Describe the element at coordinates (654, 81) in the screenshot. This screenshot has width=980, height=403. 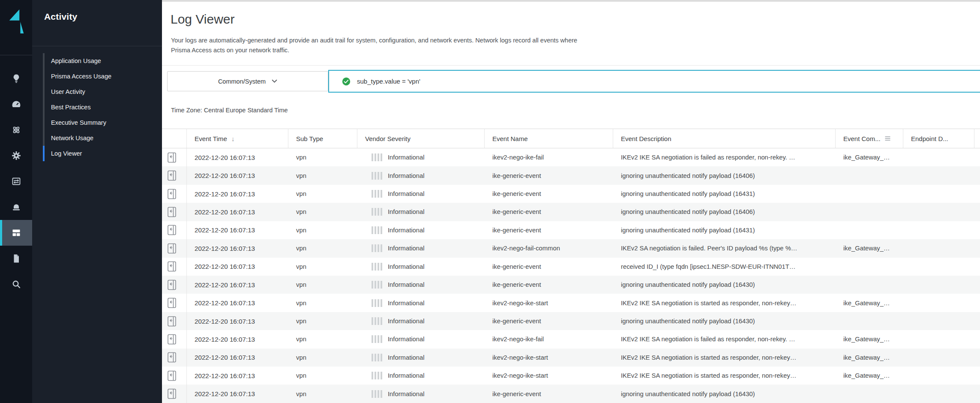
I see `query-input: sub_type.value = 'vpn'` at that location.